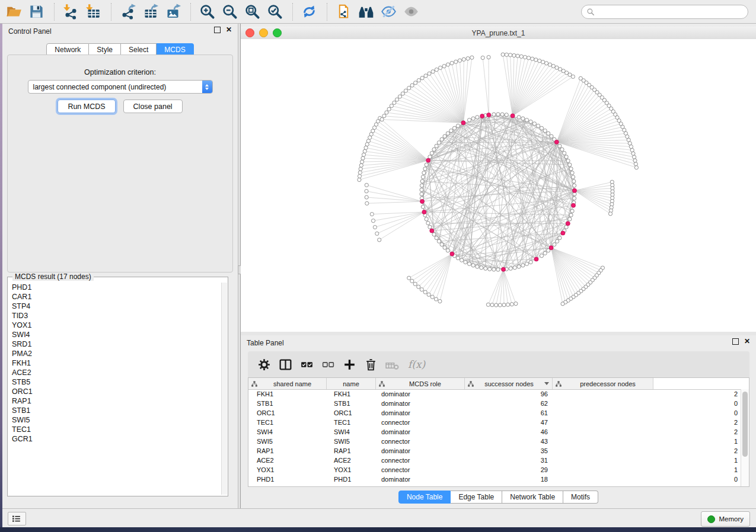  What do you see at coordinates (495, 460) in the screenshot?
I see `table-row: ACE2ACE2connector311` at bounding box center [495, 460].